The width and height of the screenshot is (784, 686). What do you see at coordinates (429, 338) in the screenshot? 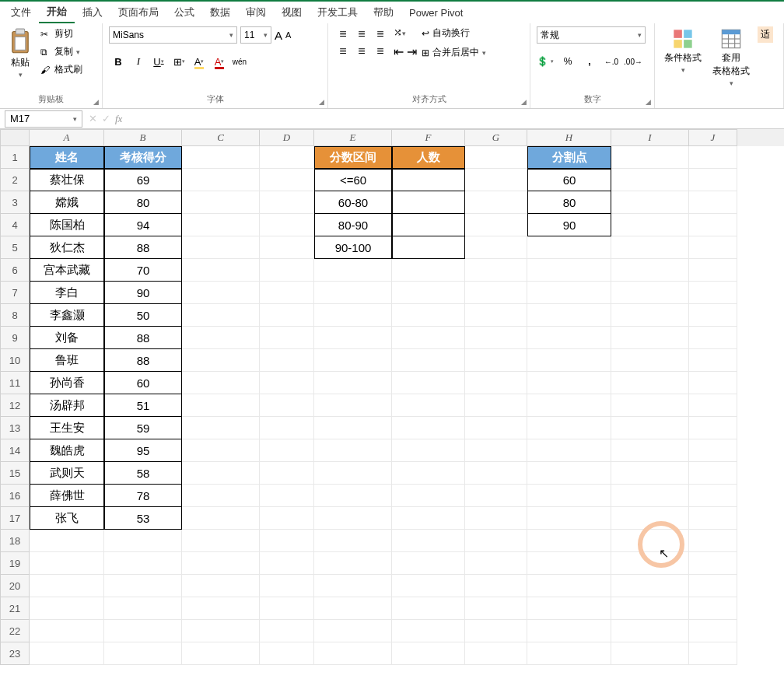
I see `cell-F9` at bounding box center [429, 338].